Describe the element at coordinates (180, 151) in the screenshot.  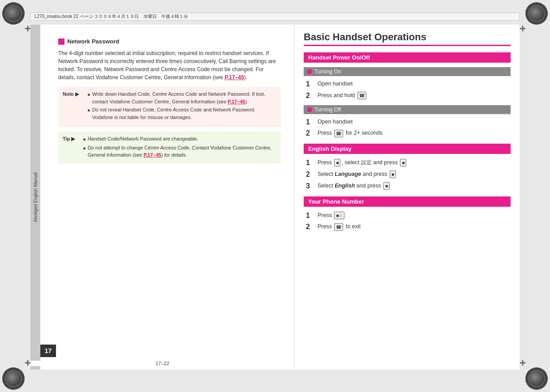
I see `tip-item-2: ● Do not attempt to change Centre Access…` at that location.